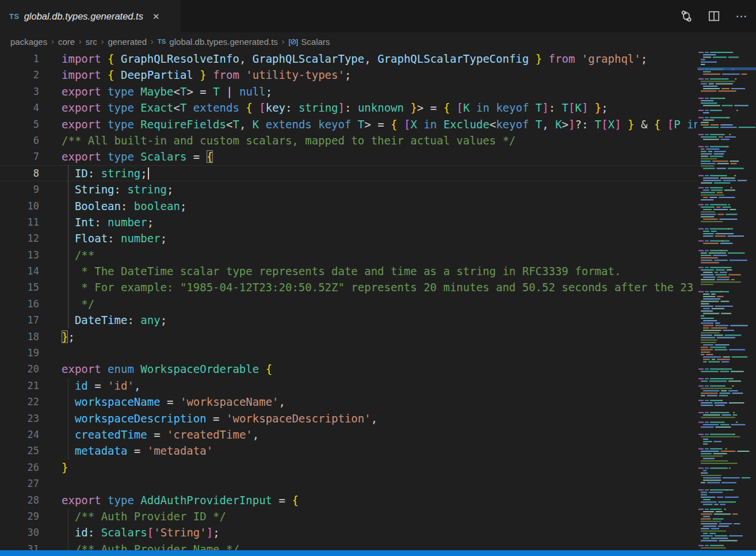 The height and width of the screenshot is (556, 756). What do you see at coordinates (349, 353) in the screenshot?
I see `code-line: 19` at bounding box center [349, 353].